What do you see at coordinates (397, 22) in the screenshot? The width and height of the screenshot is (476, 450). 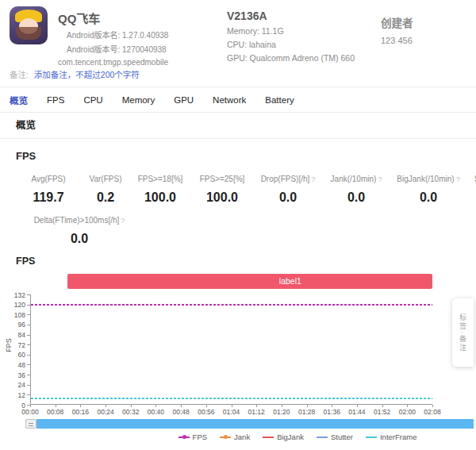 I see `creator-label: 创建者` at bounding box center [397, 22].